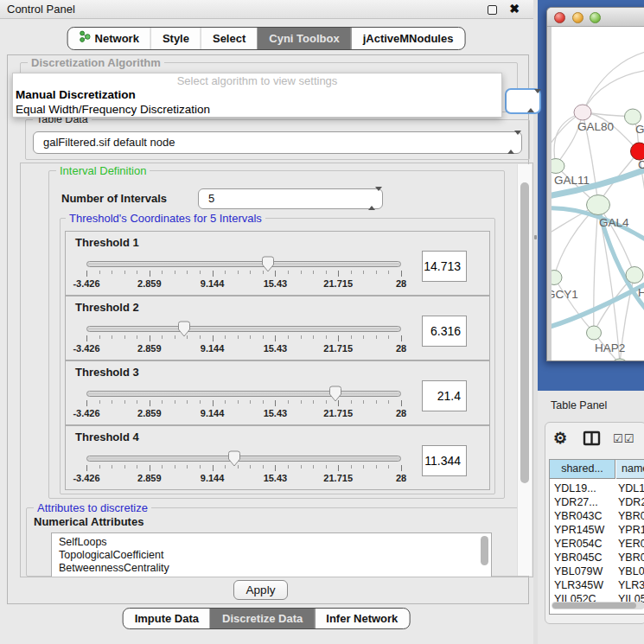 This screenshot has width=644, height=644. Describe the element at coordinates (244, 472) in the screenshot. I see `threshold-4-slider: -3.426 2.859 9.144 15.43 21.715 28` at that location.